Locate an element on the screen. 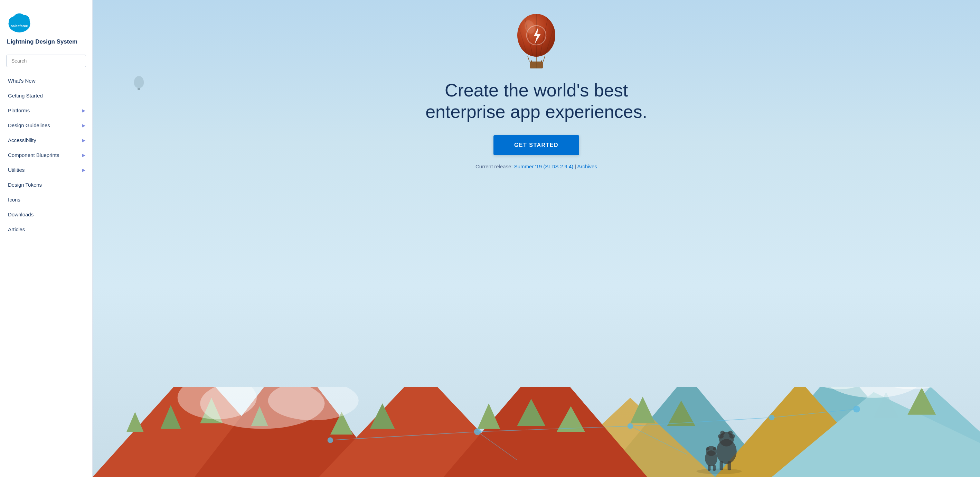  sidebar-item-accessibility: Accessibility ▶ is located at coordinates (46, 140).